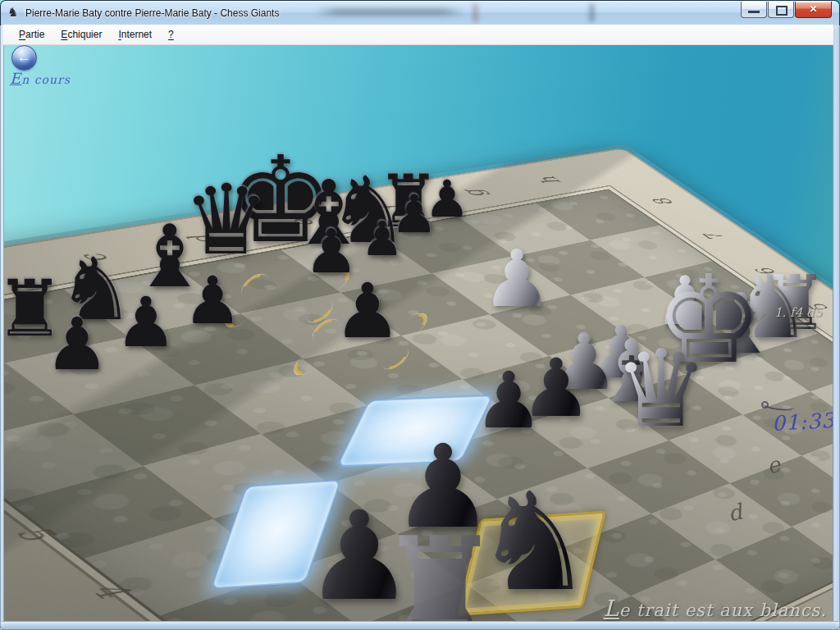  I want to click on window-border-left, so click(2, 327).